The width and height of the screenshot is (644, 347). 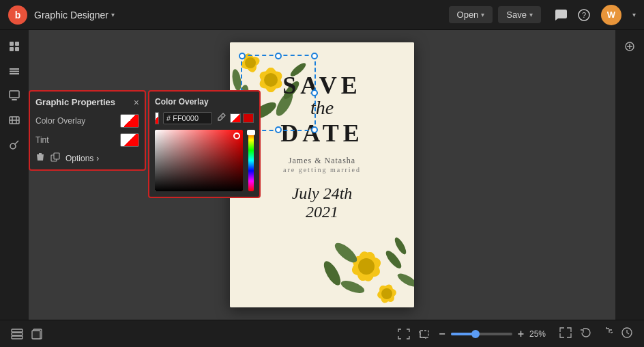 I want to click on topbar-icons: ? W ▾, so click(x=595, y=15).